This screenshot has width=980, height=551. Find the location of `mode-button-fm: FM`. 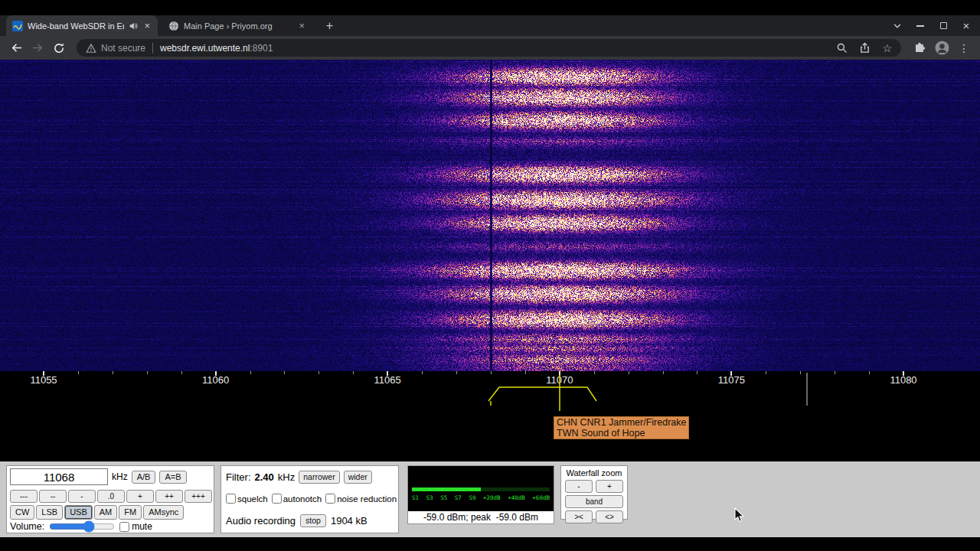

mode-button-fm: FM is located at coordinates (130, 513).